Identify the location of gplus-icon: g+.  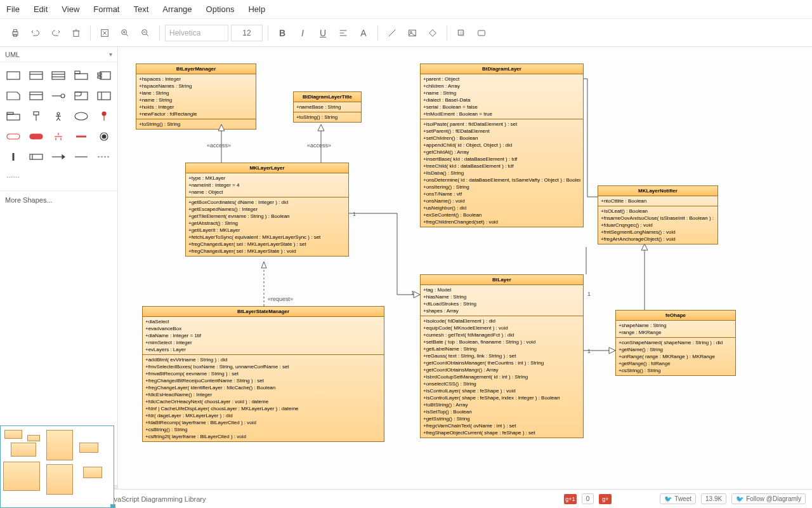
(605, 499).